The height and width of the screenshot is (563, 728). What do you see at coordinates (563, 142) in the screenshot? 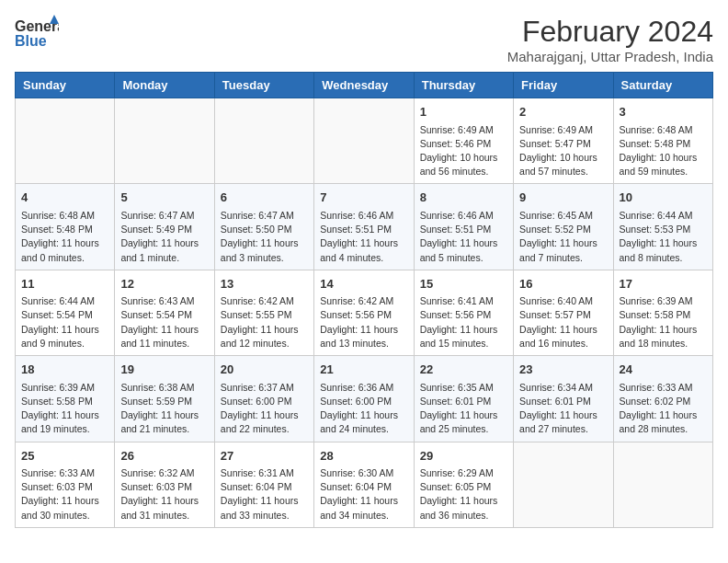
I see `calendar-cell: 2Sunrise: 6:49 AMSunset: 5:47 PMDaylight…` at bounding box center [563, 142].